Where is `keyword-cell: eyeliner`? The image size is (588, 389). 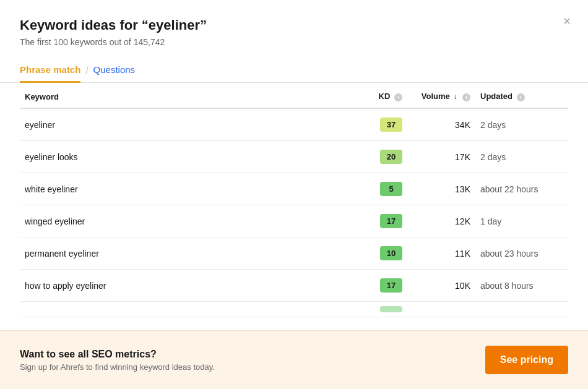
keyword-cell: eyeliner is located at coordinates (189, 125).